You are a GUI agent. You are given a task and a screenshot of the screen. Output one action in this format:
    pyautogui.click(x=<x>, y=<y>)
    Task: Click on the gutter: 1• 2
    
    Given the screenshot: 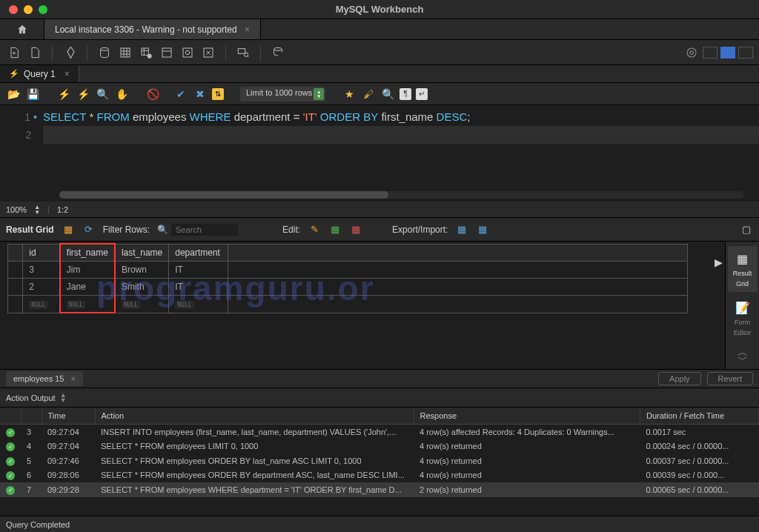 What is the action you would take?
    pyautogui.click(x=21, y=153)
    